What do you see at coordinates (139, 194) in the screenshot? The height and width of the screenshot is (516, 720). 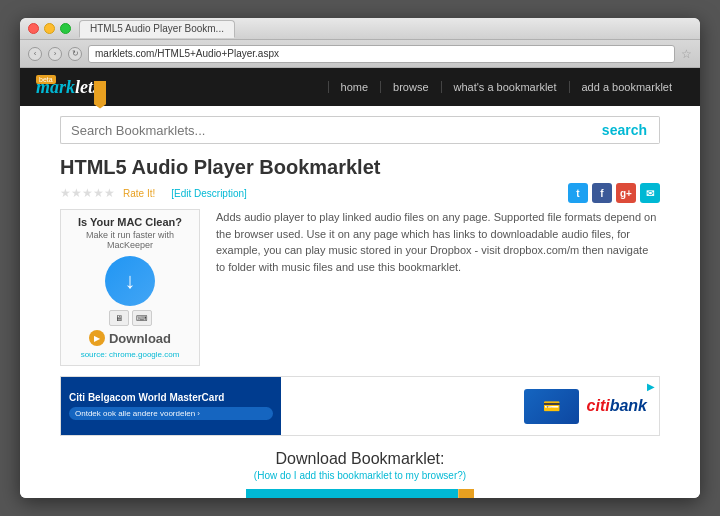 I see `rate-it-link: Rate It!` at bounding box center [139, 194].